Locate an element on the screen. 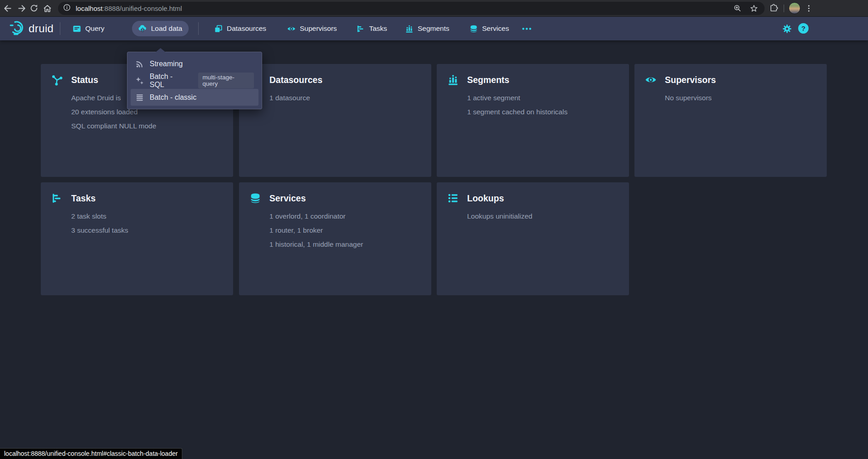 The image size is (868, 459). druid-logo: druid is located at coordinates (31, 29).